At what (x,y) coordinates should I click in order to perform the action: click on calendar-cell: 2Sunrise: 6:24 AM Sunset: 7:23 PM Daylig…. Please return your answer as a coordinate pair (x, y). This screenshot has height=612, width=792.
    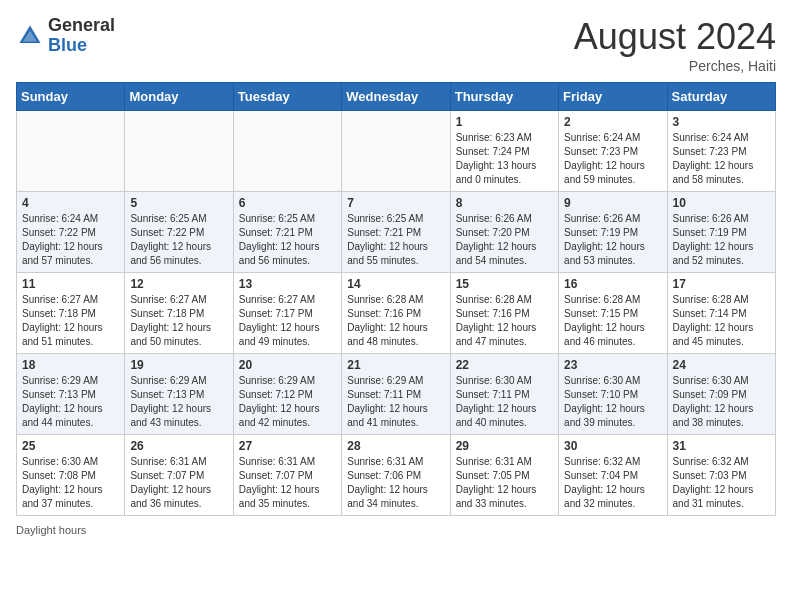
    Looking at the image, I should click on (613, 152).